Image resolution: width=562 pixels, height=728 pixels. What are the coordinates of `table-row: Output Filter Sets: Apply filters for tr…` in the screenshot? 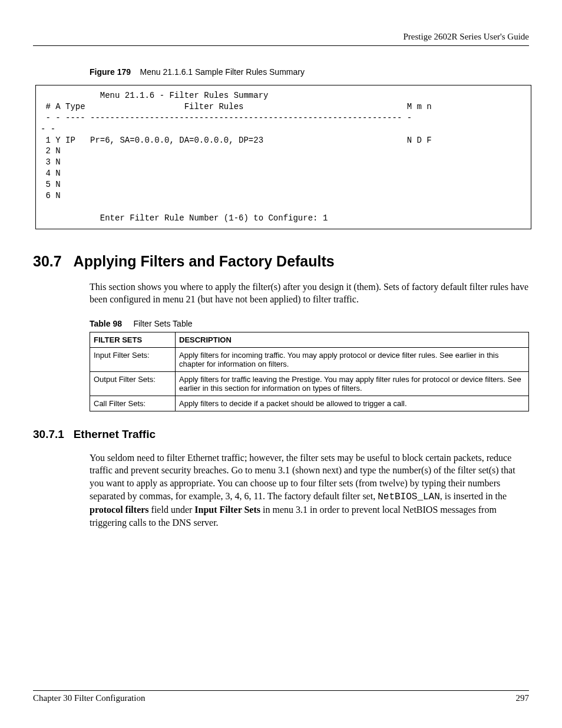 It's located at (310, 383).